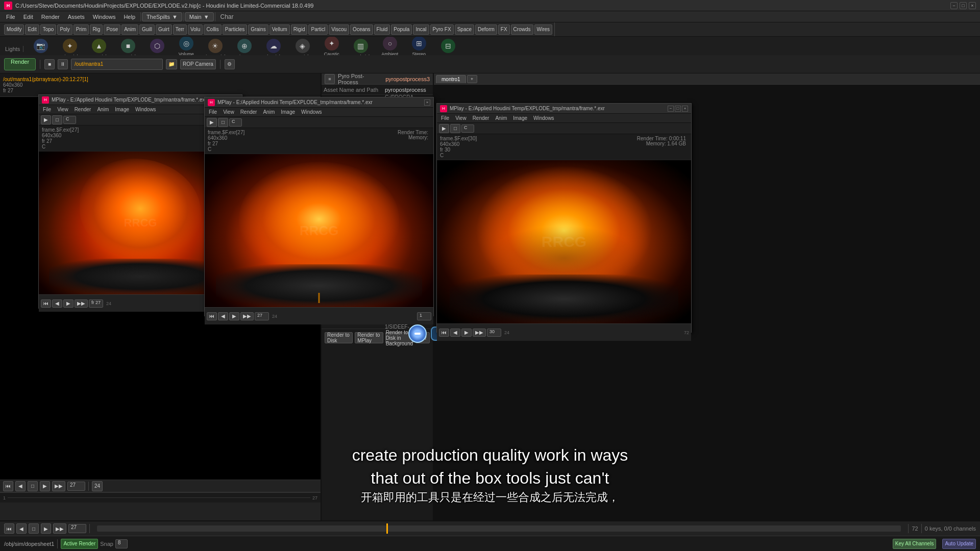 The width and height of the screenshot is (980, 551). What do you see at coordinates (223, 316) in the screenshot?
I see `mplay-2-prev: ◀` at bounding box center [223, 316].